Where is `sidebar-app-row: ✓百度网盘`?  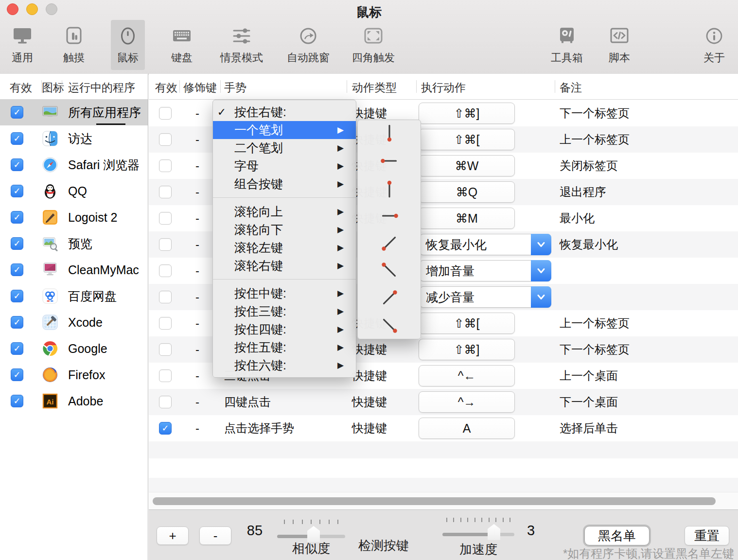 sidebar-app-row: ✓百度网盘 is located at coordinates (74, 296).